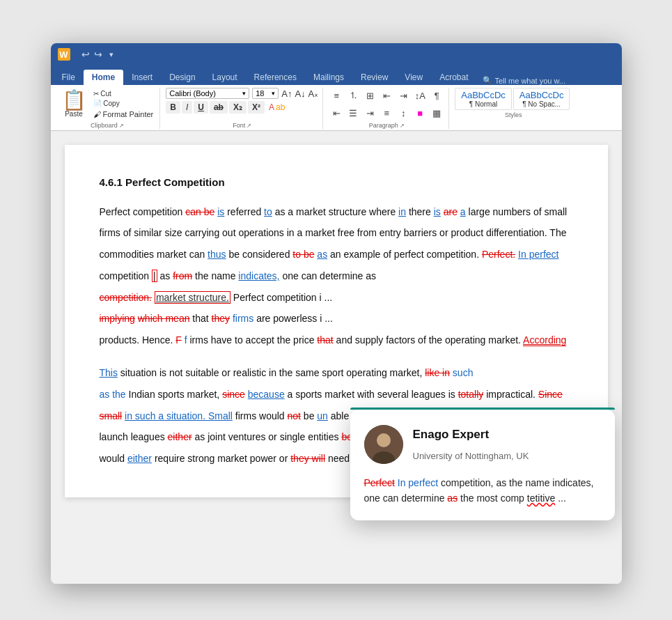  Describe the element at coordinates (437, 95) in the screenshot. I see `show-paragraph-button: ¶` at that location.